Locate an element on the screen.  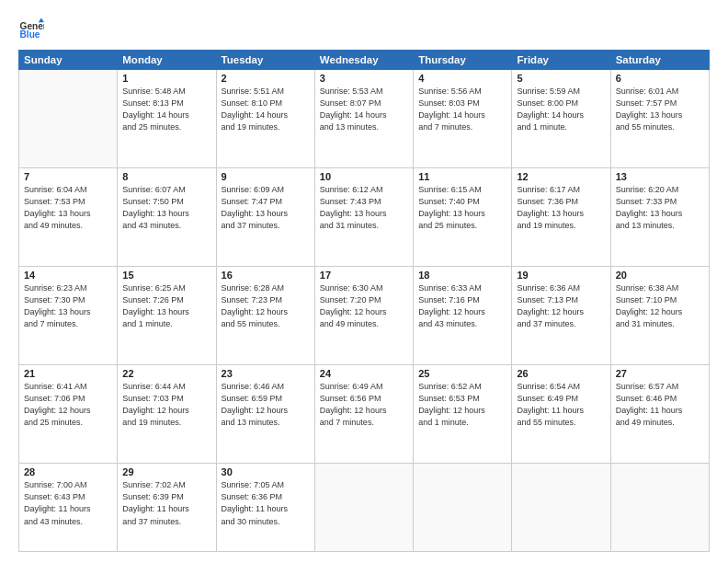
day-cell: 12Sunrise: 6:17 AMSunset: 7:36 PMDayligh… is located at coordinates (561, 217).